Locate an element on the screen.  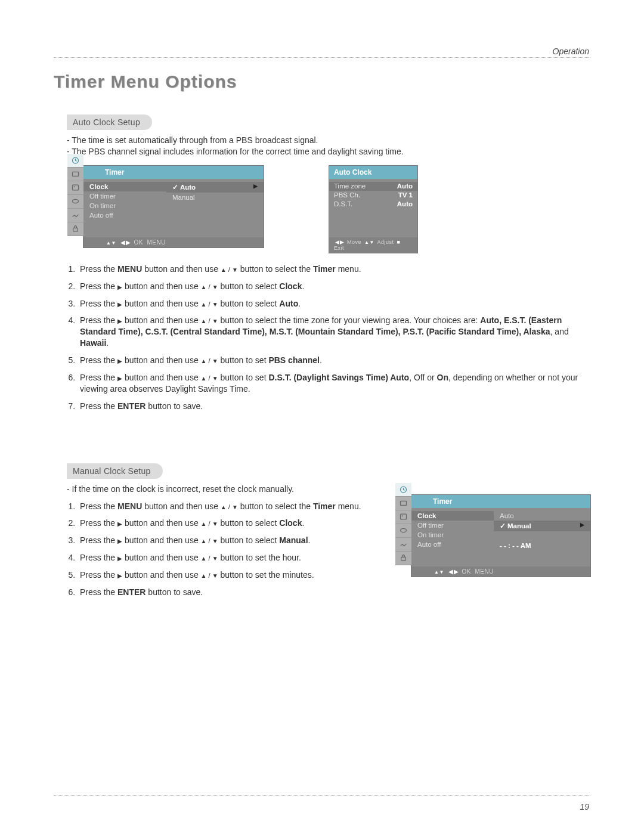
auto-intro-2: - The PBS channel signal includes inform… is located at coordinates (329, 151).